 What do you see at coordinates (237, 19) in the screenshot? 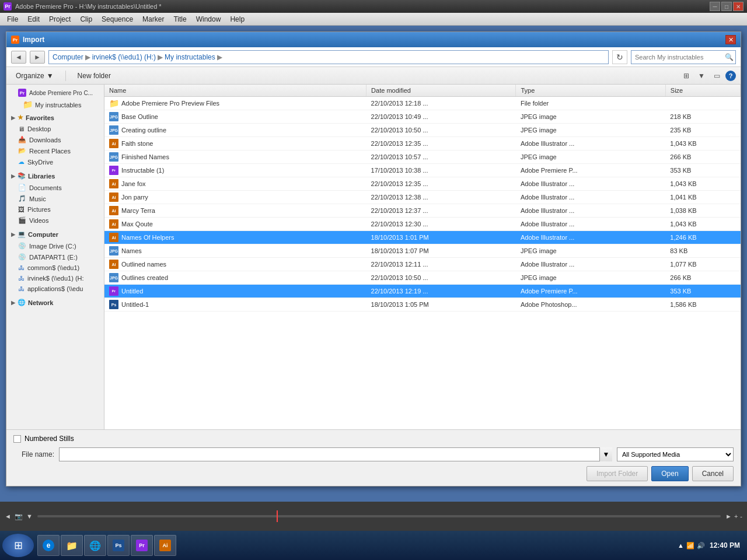
I see `menu-help: Help` at bounding box center [237, 19].